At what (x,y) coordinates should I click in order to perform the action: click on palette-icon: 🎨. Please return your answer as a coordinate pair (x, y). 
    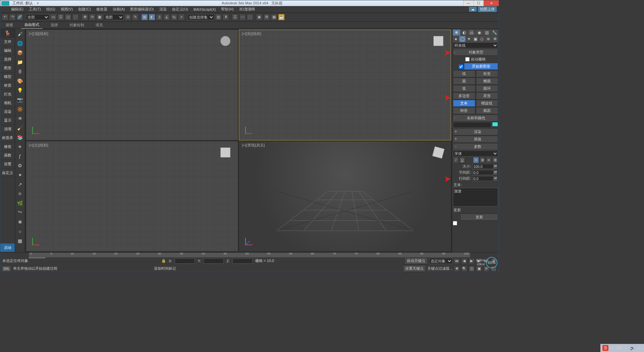
    Looking at the image, I should click on (20, 81).